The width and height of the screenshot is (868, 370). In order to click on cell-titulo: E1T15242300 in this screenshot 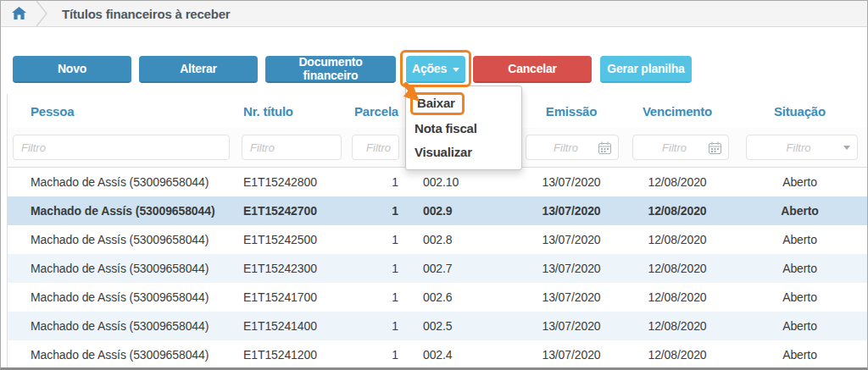, I will do `click(292, 268)`.